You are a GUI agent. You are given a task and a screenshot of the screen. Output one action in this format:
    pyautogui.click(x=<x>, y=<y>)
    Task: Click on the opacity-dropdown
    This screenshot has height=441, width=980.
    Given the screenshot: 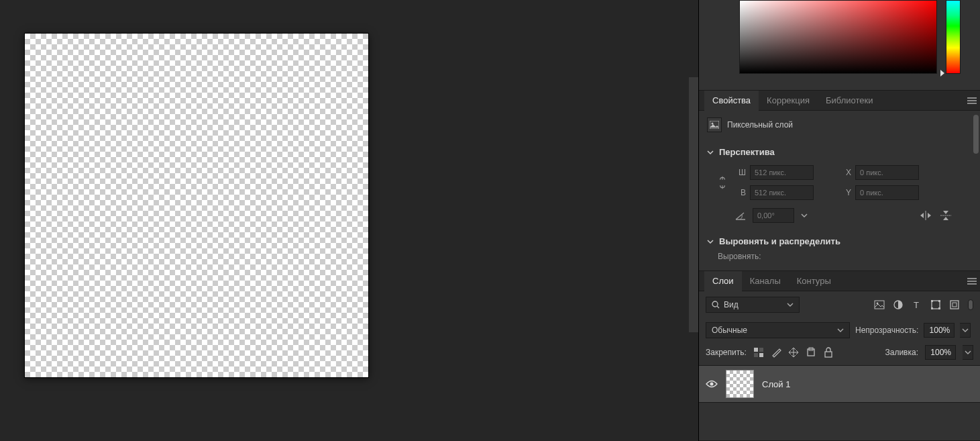 What is the action you would take?
    pyautogui.click(x=965, y=330)
    